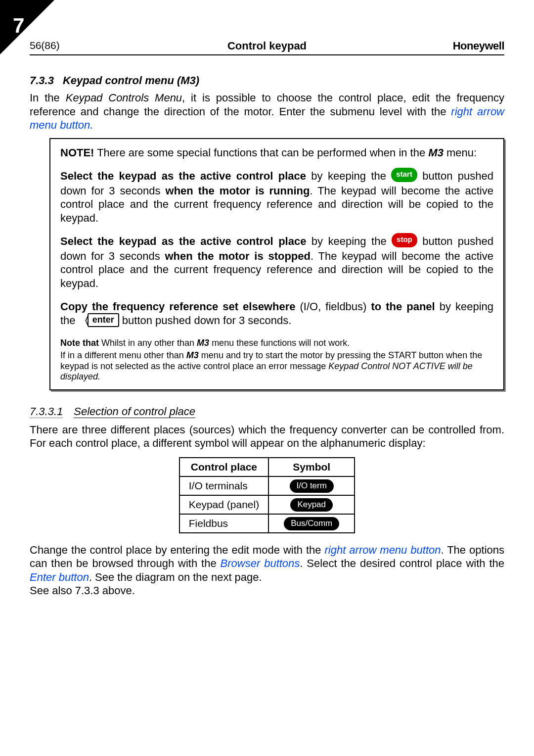 This screenshot has width=534, height=756. I want to click on stop-button-icon: stop, so click(404, 240).